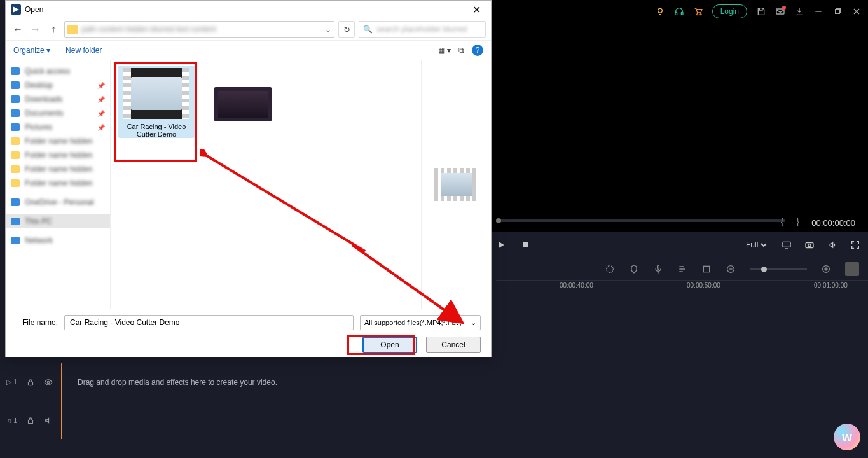 The image size is (868, 458). Describe the element at coordinates (809, 245) in the screenshot. I see `camera-icon` at that location.